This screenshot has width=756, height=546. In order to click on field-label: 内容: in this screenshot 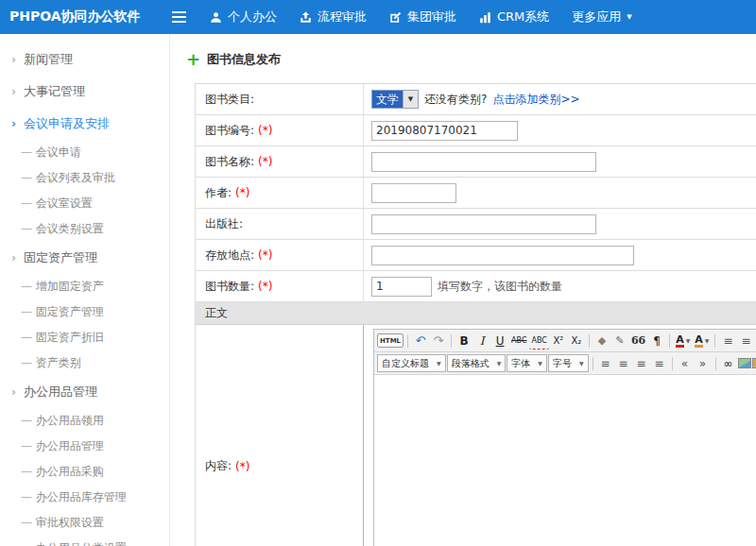, I will do `click(218, 467)`.